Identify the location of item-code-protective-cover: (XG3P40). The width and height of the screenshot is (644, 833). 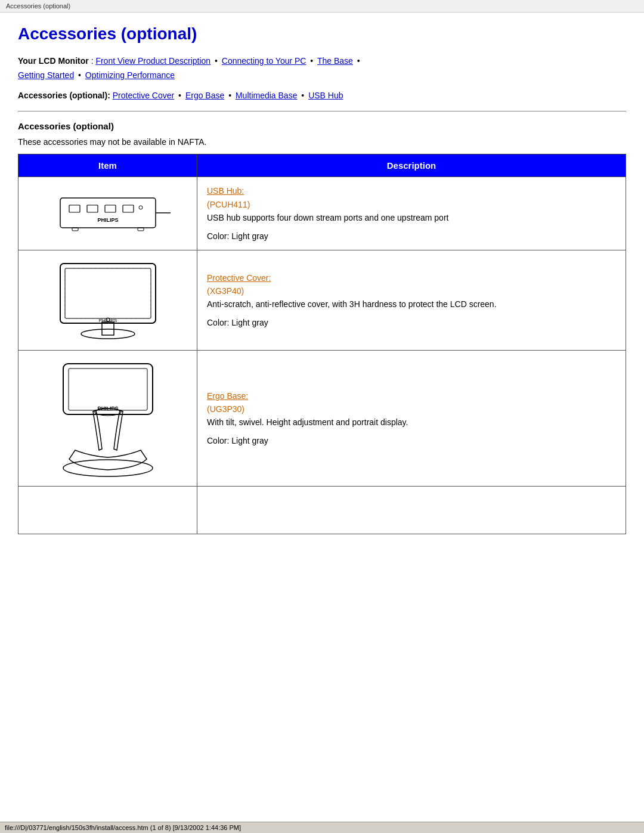
(225, 291).